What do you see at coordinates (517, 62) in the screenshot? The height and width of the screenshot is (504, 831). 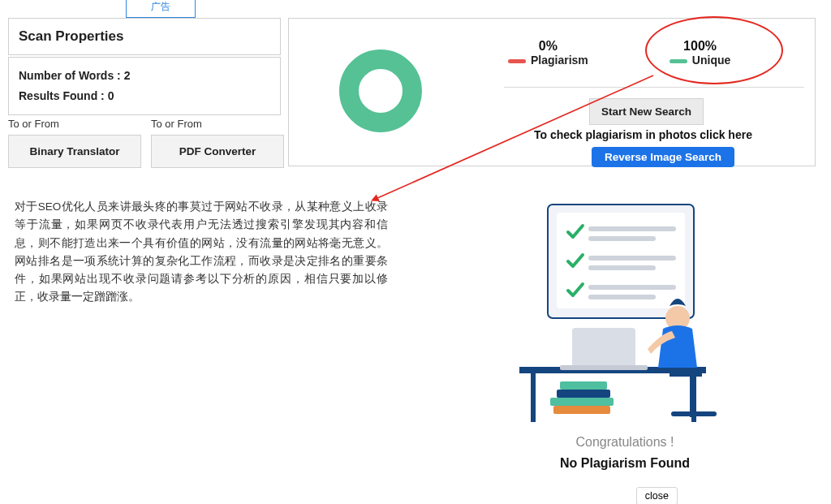 I see `plagiarism-swatch` at bounding box center [517, 62].